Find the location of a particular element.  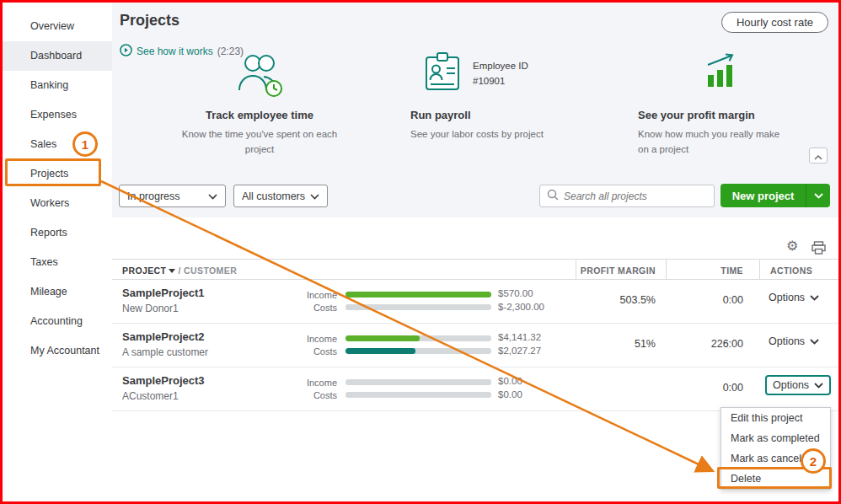

feature-payroll-title: Run payroll is located at coordinates (506, 115).